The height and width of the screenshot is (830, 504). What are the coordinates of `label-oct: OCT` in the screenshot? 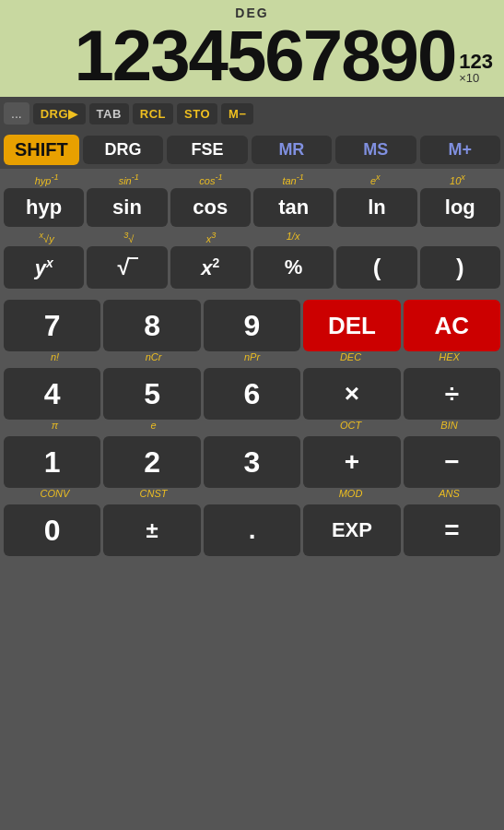 It's located at (350, 426).